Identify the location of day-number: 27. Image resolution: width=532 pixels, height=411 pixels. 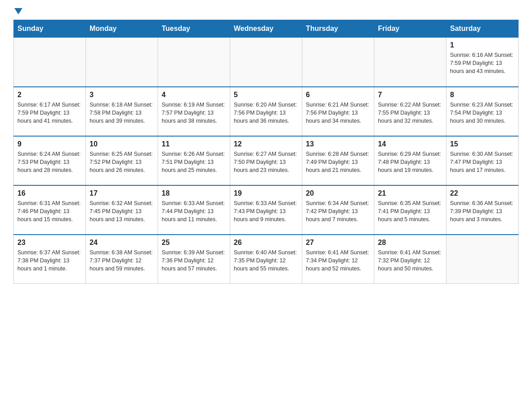
(338, 243).